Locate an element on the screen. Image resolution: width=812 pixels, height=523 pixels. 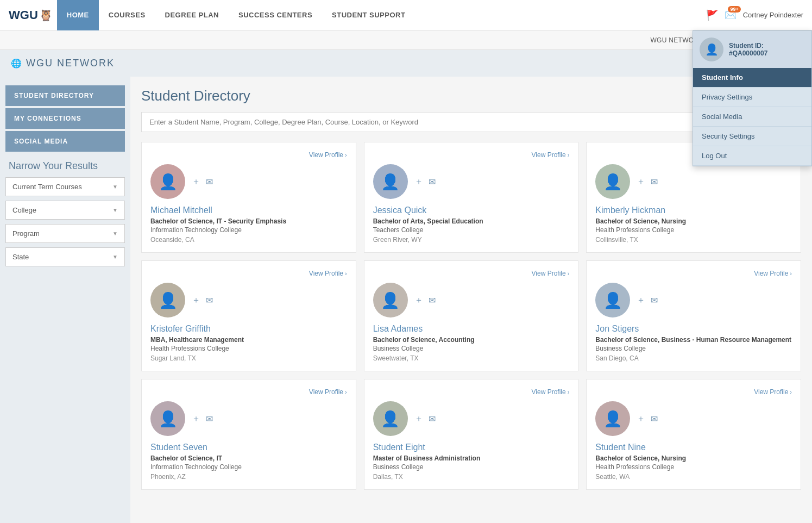
student-location: Green River, WY is located at coordinates (471, 240).